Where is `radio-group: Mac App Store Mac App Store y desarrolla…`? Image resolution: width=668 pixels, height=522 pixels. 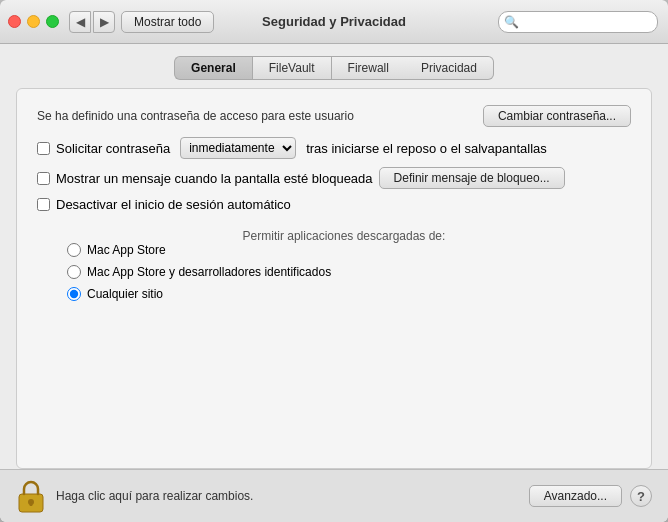 radio-group: Mac App Store Mac App Store y desarrolla… is located at coordinates (194, 272).